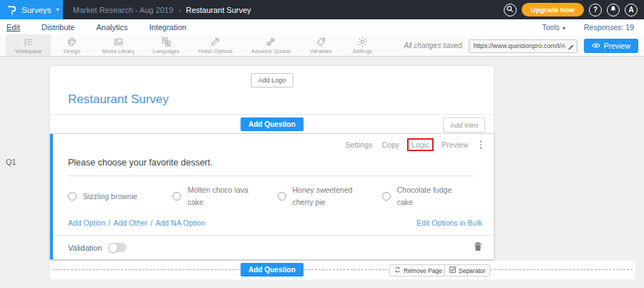  What do you see at coordinates (478, 248) in the screenshot?
I see `trash-icon` at bounding box center [478, 248].